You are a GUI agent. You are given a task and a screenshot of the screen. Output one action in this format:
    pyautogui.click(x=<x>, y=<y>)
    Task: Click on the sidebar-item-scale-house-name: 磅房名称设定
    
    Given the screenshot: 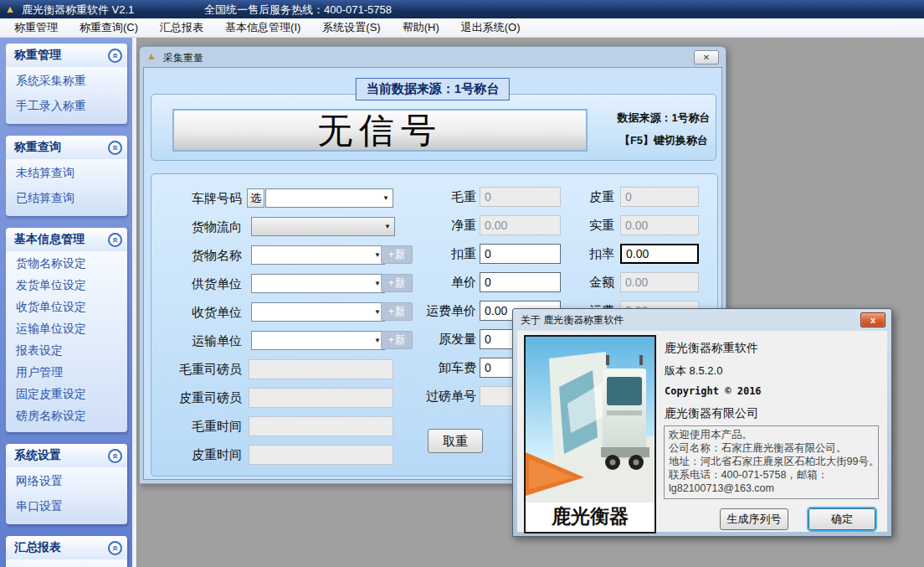 What is the action you would take?
    pyautogui.click(x=67, y=416)
    